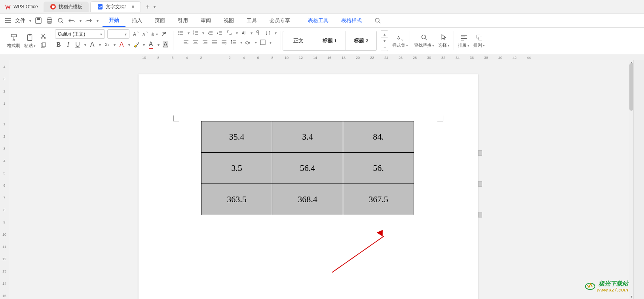 This screenshot has width=644, height=299. Describe the element at coordinates (118, 34) in the screenshot. I see `font-size-select: ▾` at that location.